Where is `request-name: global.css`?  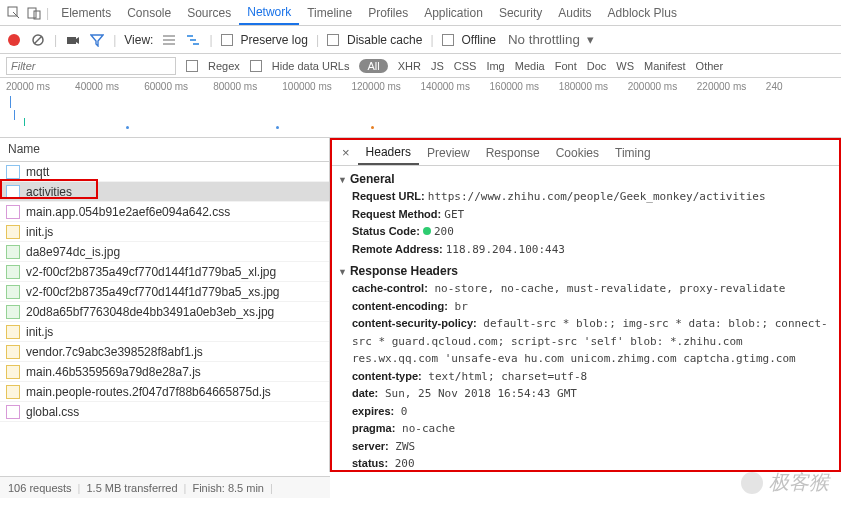
request-name: global.css is located at coordinates (52, 412).